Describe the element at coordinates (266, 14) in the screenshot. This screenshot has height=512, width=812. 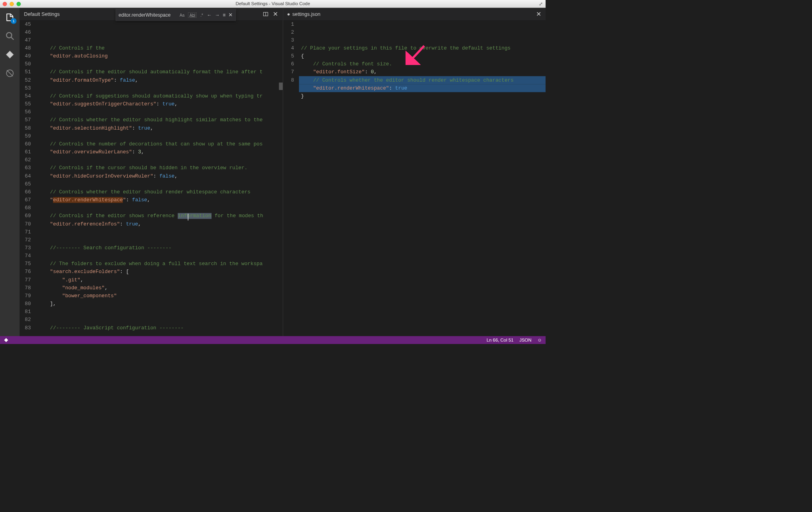
I see `split-editor-icon` at that location.